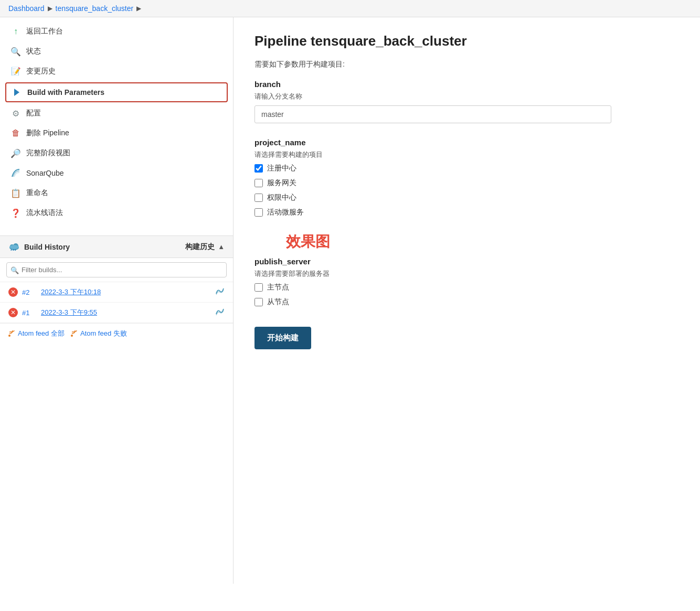  Describe the element at coordinates (116, 290) in the screenshot. I see `build-history-section: Build History 构建历史 ▲ 🔍 ✕ #2 2022-3-3 下午1…` at that location.